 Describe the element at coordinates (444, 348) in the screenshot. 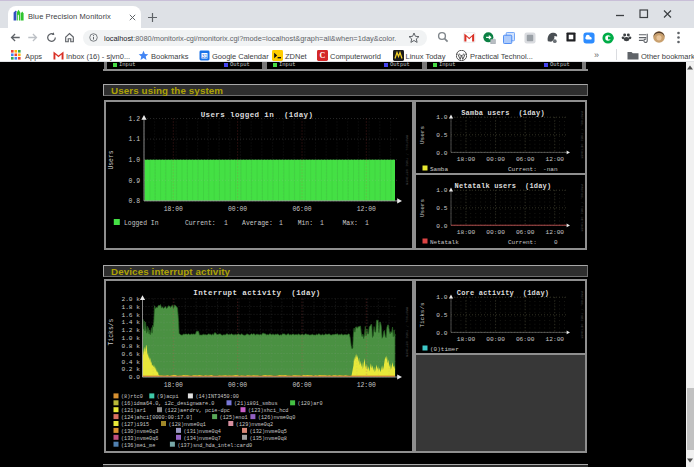

I see `svg-text: (0)timer` at that location.